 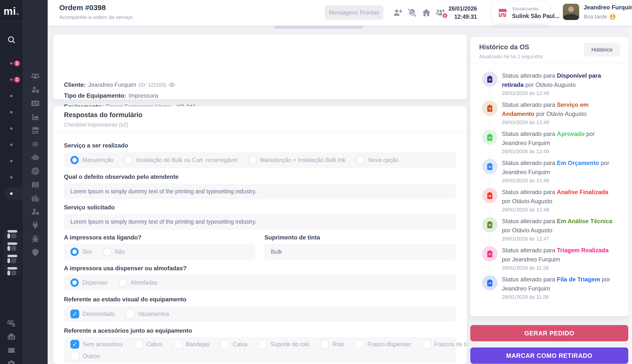 I want to click on sidebar-item-robot, so click(x=35, y=158).